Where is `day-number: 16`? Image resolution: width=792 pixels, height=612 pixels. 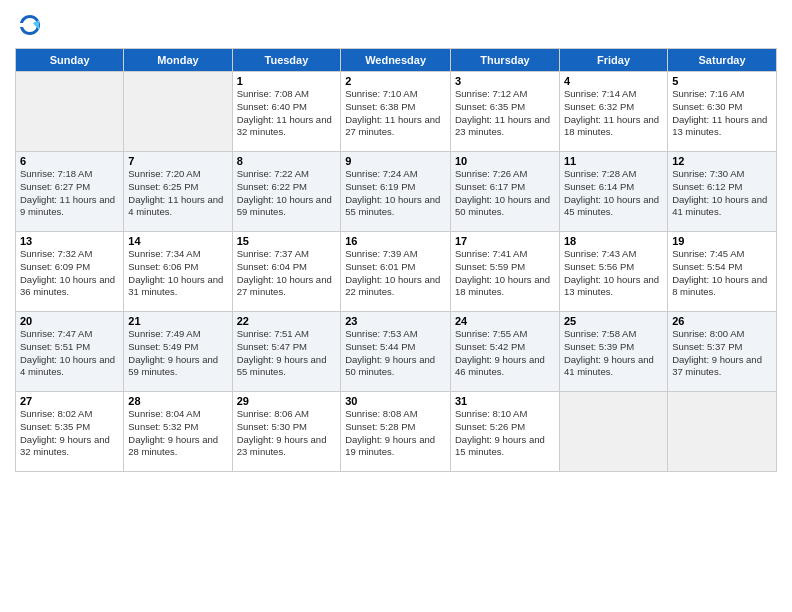 day-number: 16 is located at coordinates (396, 241).